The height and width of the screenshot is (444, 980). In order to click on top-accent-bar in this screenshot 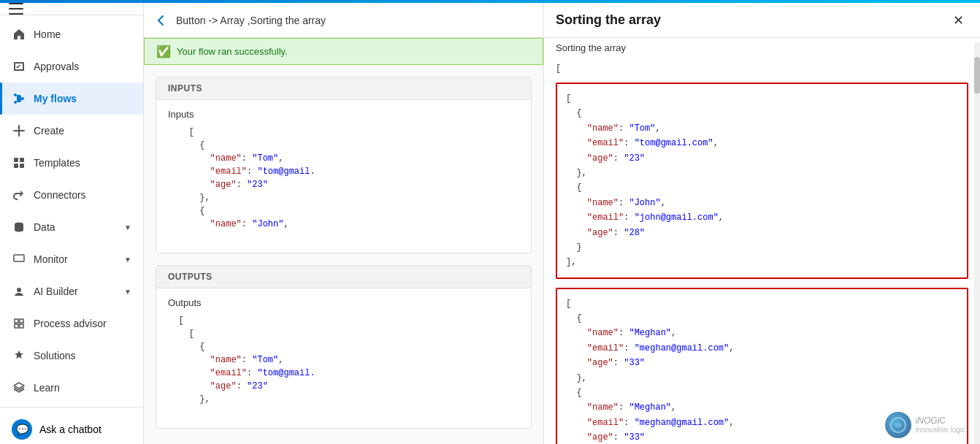, I will do `click(490, 1)`.